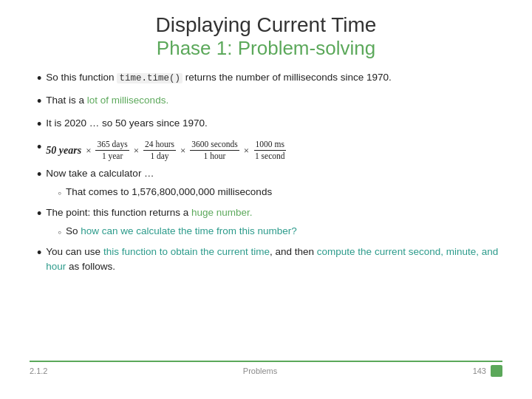  Describe the element at coordinates (112, 151) in the screenshot. I see `frac-365days: 365 days 1 year` at that location.